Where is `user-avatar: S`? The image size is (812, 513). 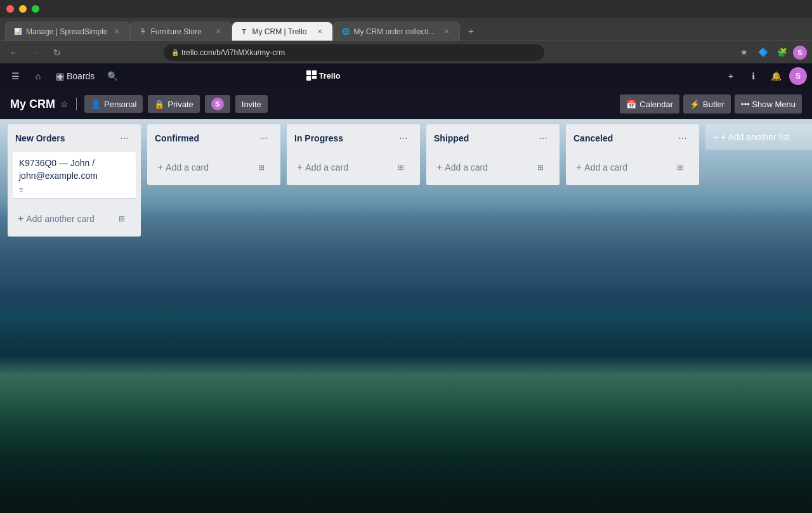 user-avatar: S is located at coordinates (798, 76).